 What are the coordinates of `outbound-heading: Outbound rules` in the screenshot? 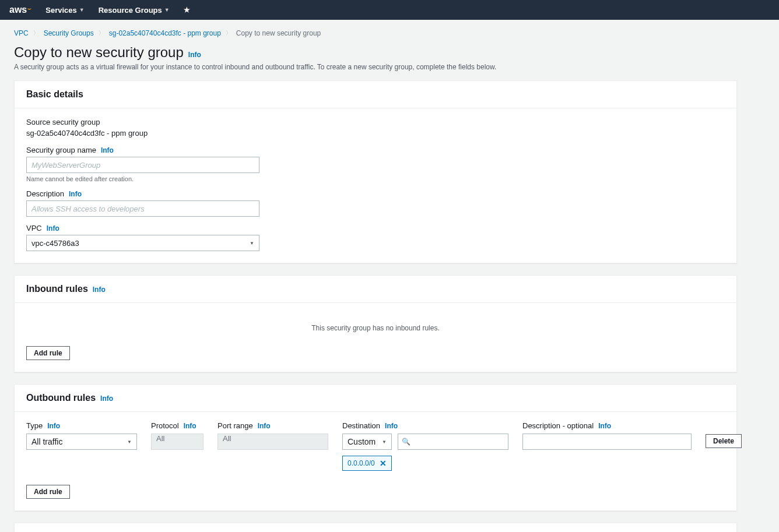 It's located at (61, 398).